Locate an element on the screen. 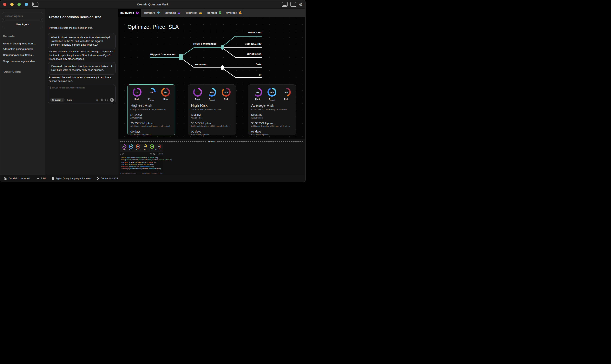 This screenshot has width=611, height=364. drawer-header: Drawer is located at coordinates (212, 141).